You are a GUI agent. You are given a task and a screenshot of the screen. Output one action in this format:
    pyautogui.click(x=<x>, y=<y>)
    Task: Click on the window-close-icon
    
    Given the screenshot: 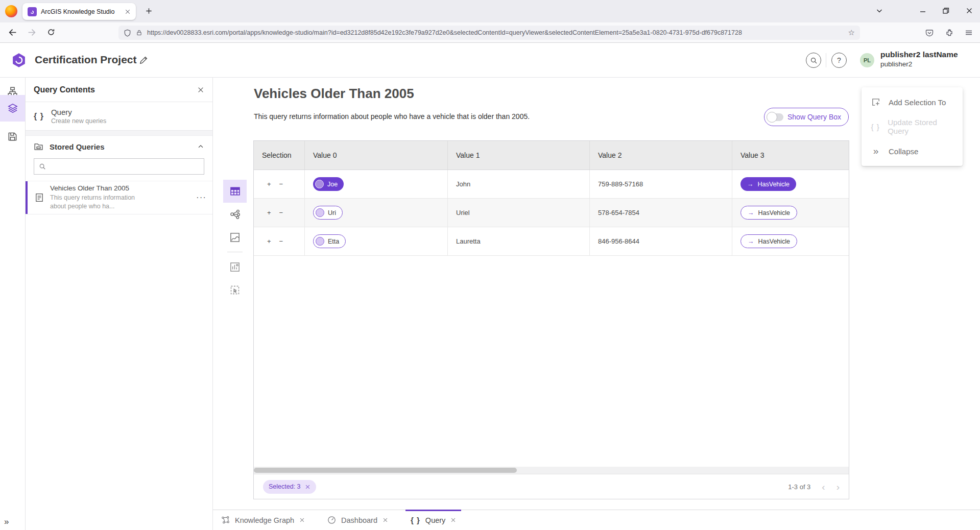 What is the action you would take?
    pyautogui.click(x=969, y=11)
    